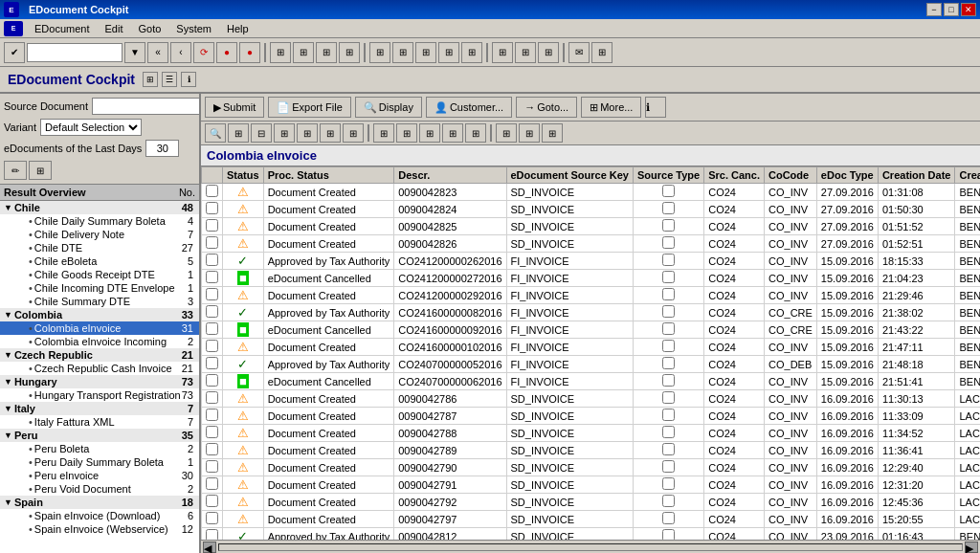 This screenshot has width=980, height=553. Describe the element at coordinates (579, 53) in the screenshot. I see `email-btn: ✉` at that location.